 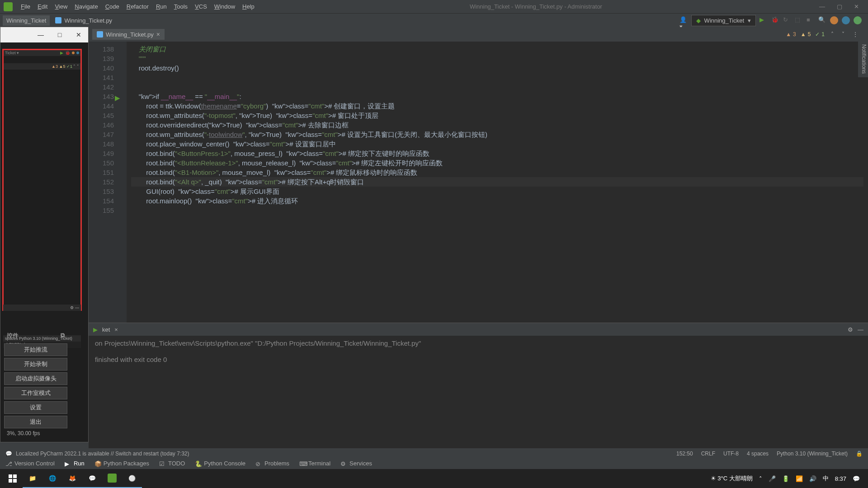 I want to click on run-button: ▶, so click(x=764, y=20).